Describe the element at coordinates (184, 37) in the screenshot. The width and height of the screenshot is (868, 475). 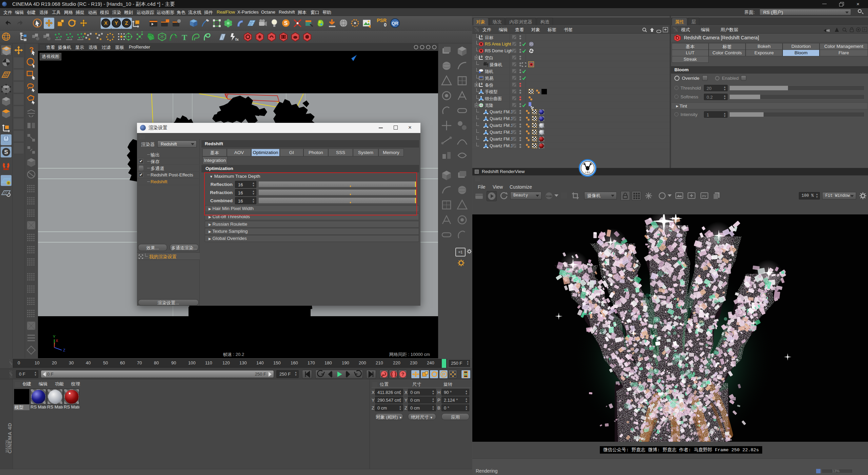
I see `svg-text: T` at that location.